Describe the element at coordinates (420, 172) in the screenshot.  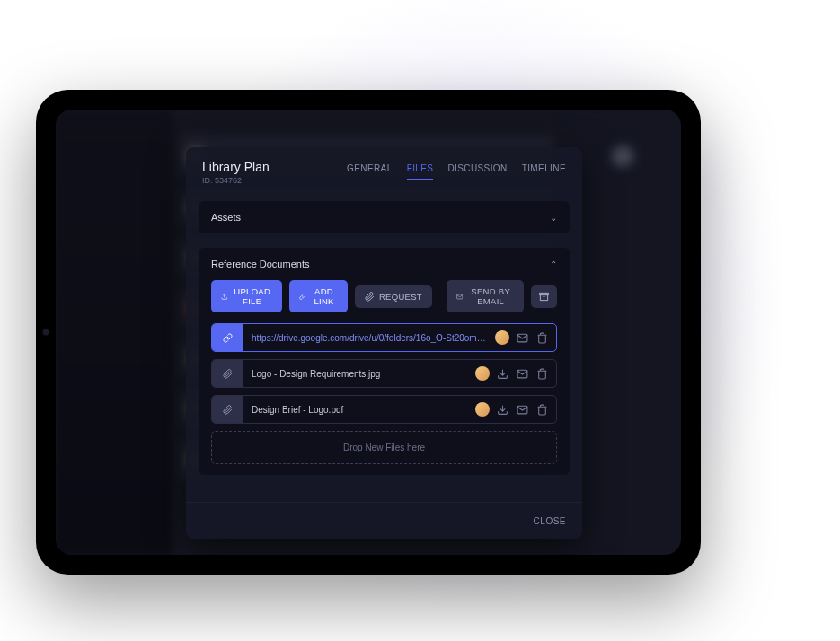
I see `tab-files: FILES` at that location.